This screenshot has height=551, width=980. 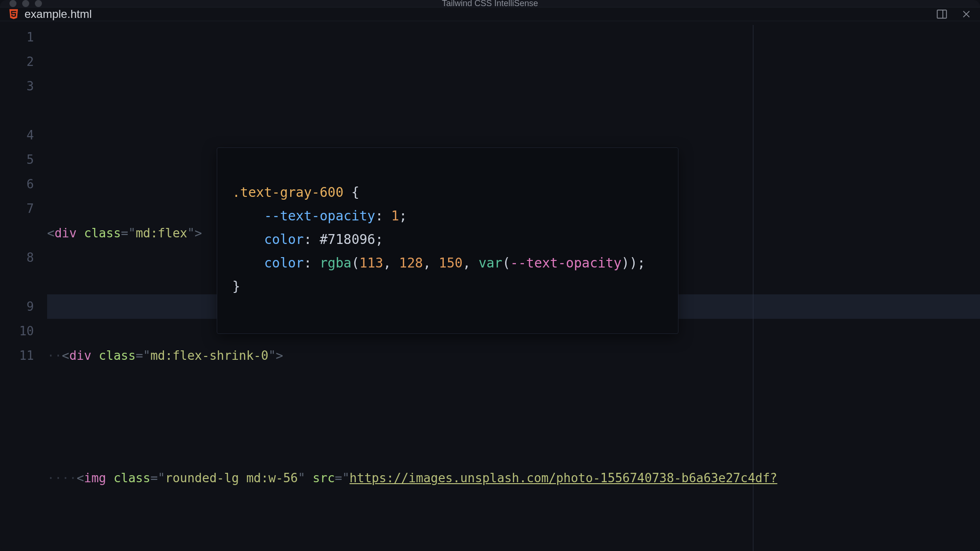 What do you see at coordinates (17, 184) in the screenshot?
I see `line-number: 6` at bounding box center [17, 184].